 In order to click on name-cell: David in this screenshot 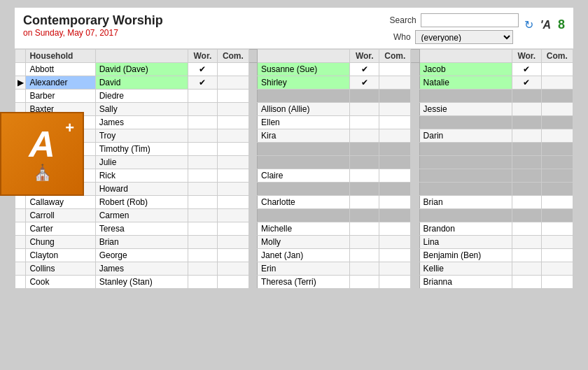, I will do `click(141, 83)`.